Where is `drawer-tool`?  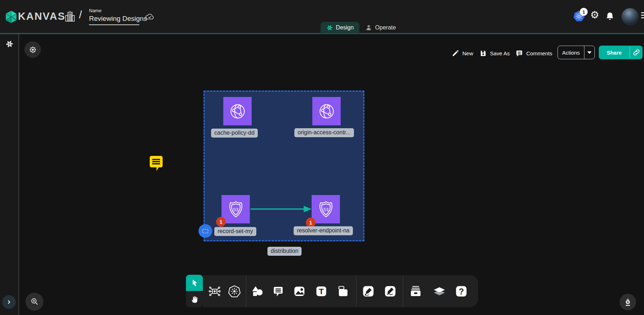
drawer-tool is located at coordinates (416, 291).